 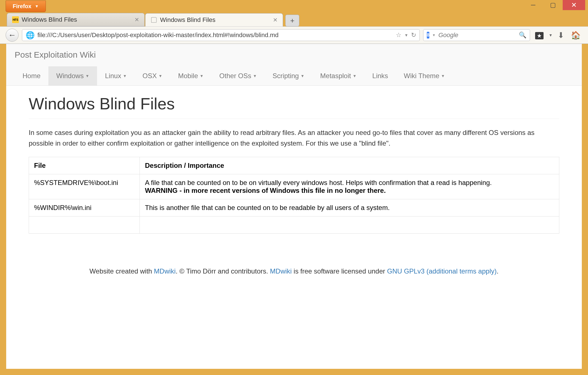 I want to click on search-input, so click(x=477, y=35).